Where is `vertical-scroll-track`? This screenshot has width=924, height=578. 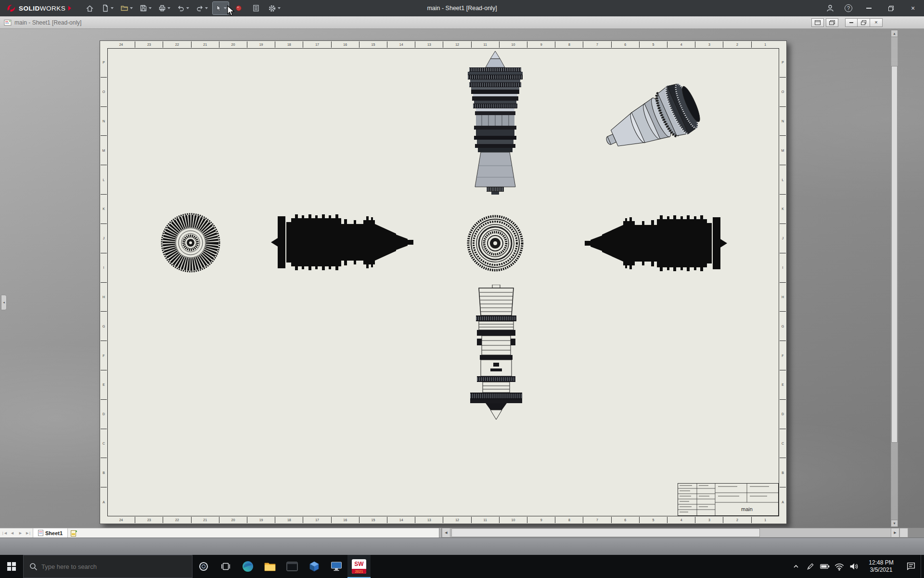
vertical-scroll-track is located at coordinates (894, 278).